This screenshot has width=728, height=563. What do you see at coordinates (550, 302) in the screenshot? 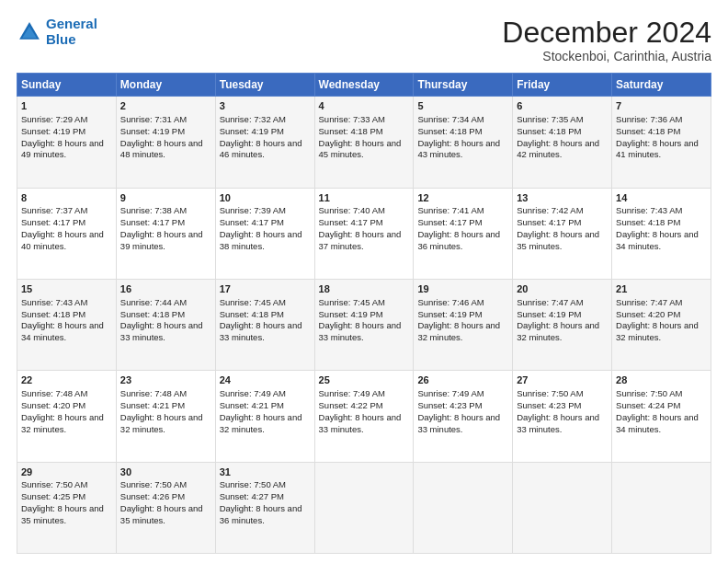
I see `sunrise-text: Sunrise: 7:47 AM` at bounding box center [550, 302].